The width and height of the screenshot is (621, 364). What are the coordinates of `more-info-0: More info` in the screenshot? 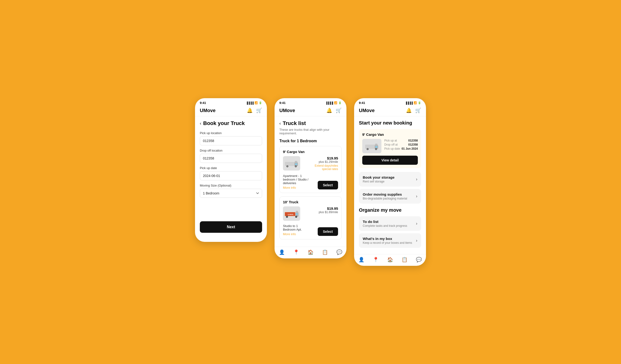 It's located at (296, 188).